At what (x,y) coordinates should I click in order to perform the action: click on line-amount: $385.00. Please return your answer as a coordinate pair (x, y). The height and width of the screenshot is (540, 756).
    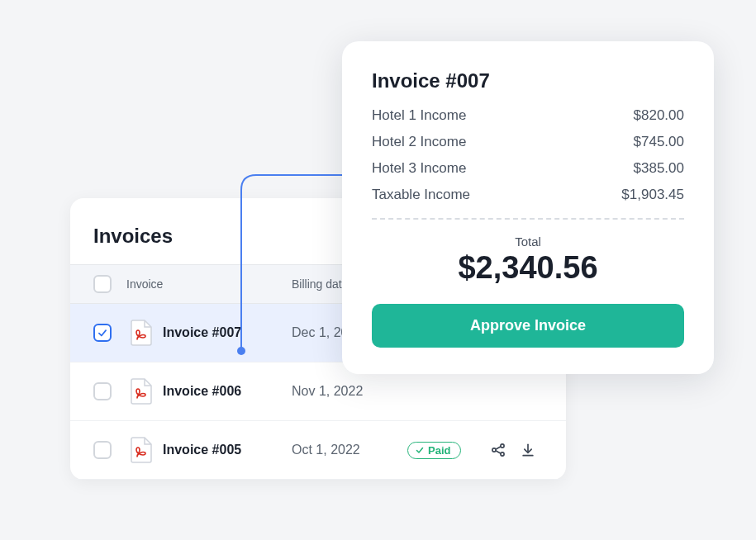
    Looking at the image, I should click on (659, 168).